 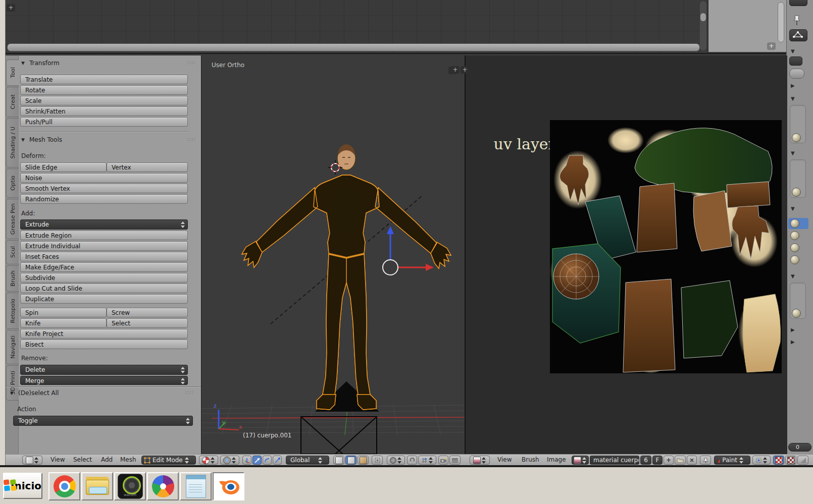 What do you see at coordinates (443, 460) in the screenshot?
I see `render-opengl-button` at bounding box center [443, 460].